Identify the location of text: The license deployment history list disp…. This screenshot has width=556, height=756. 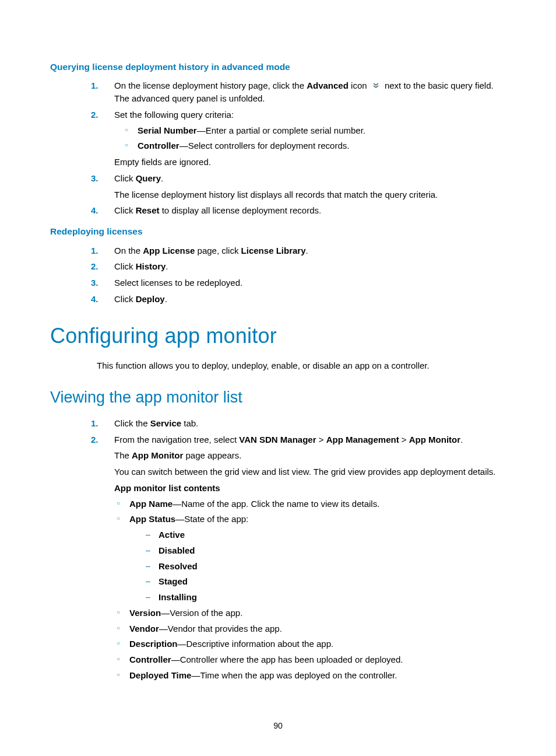
(310, 195).